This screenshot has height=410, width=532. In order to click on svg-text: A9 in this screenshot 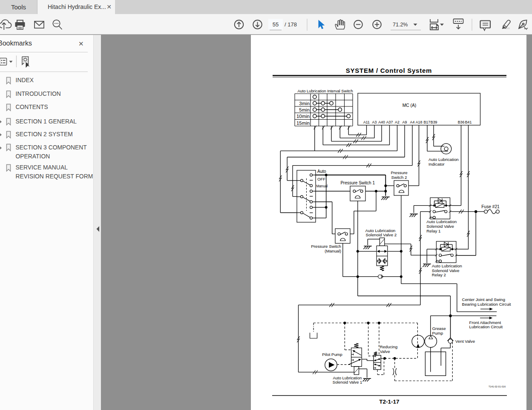, I will do `click(405, 122)`.